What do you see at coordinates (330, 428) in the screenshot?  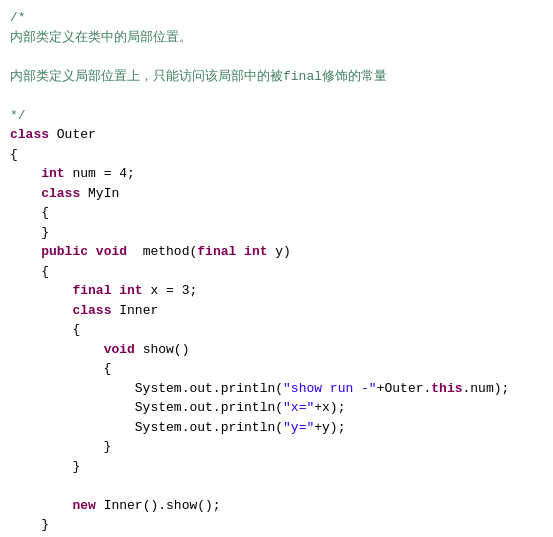 I see `code-token: +y);` at bounding box center [330, 428].